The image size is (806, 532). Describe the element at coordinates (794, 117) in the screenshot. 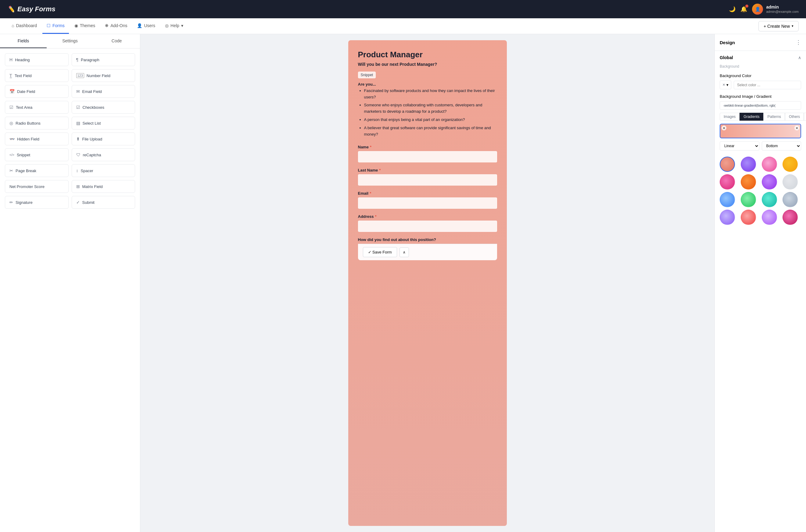

I see `tab-others: Others` at that location.